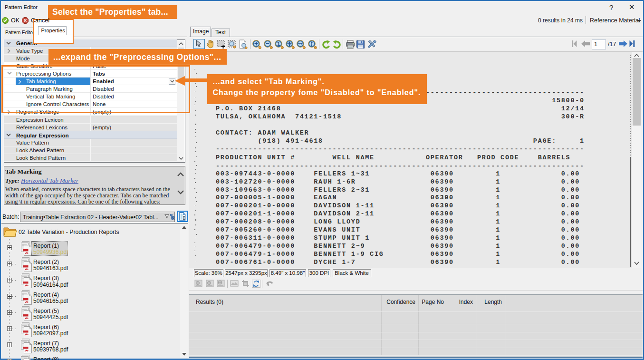  What do you see at coordinates (279, 44) in the screenshot?
I see `svg-text: 1` at bounding box center [279, 44].